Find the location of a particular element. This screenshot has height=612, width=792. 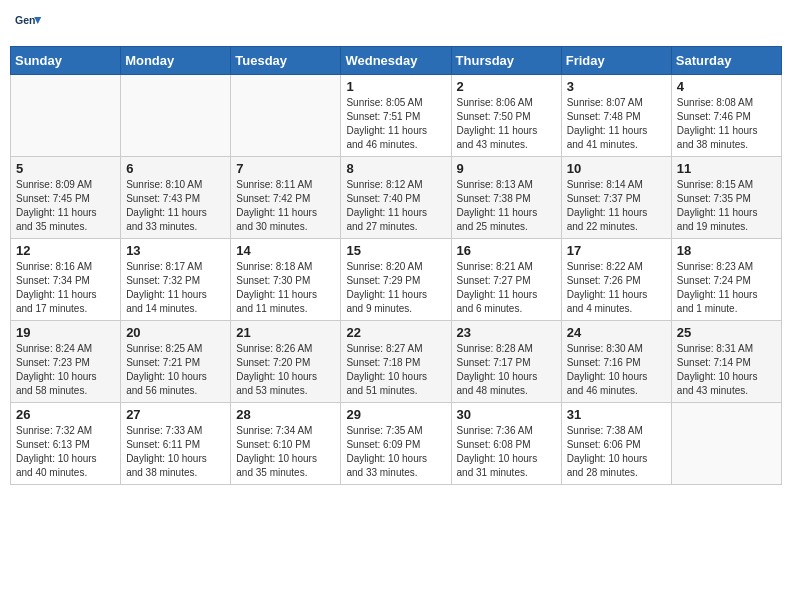

calendar-cell: 26Sunrise: 7:32 AM Sunset: 6:13 PM Dayli… is located at coordinates (66, 444).